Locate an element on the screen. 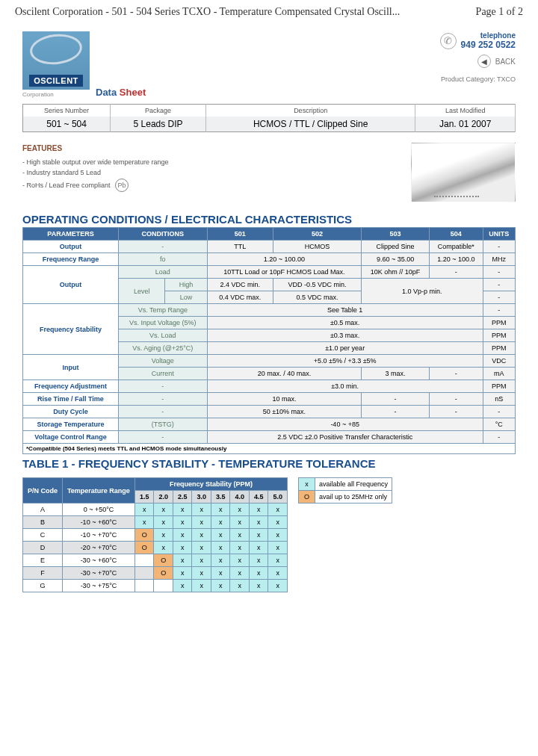 This screenshot has width=538, height=756. t1-col: 5.0 is located at coordinates (278, 498).